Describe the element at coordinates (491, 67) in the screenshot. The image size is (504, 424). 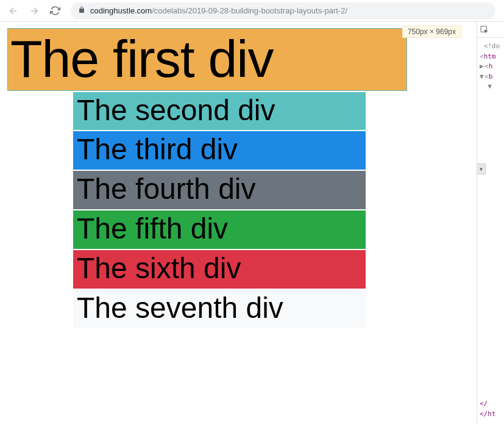
I see `devtools-head-tag: ▶<h` at that location.